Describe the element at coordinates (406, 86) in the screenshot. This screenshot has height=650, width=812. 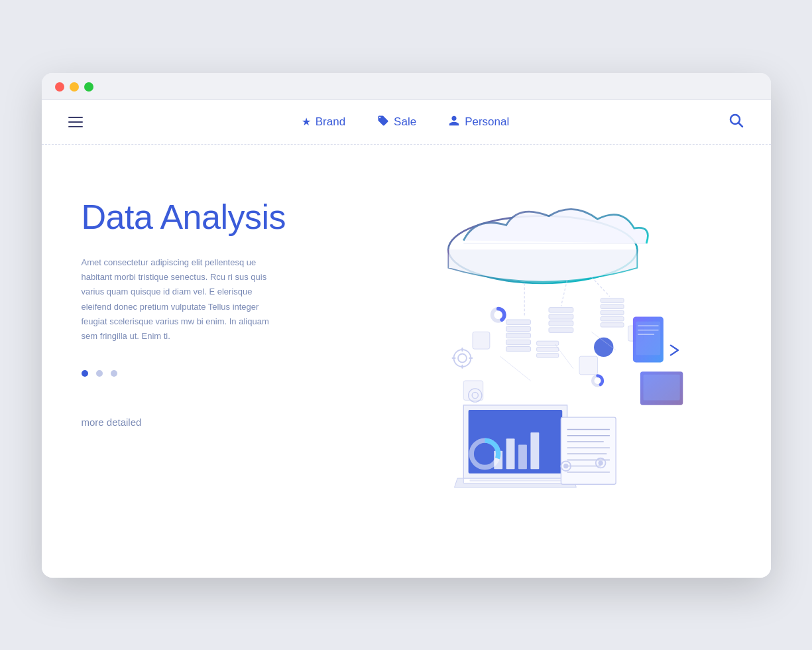
I see `browser-chrome` at that location.